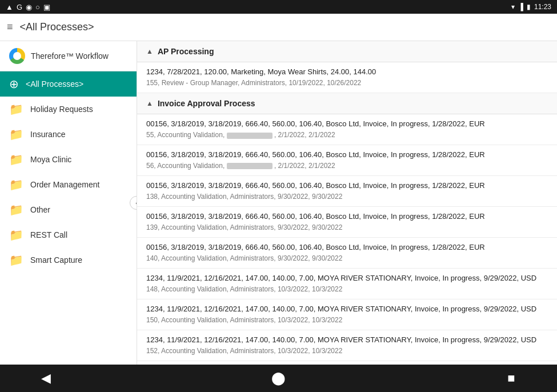 This screenshot has height=392, width=557. Describe the element at coordinates (70, 56) in the screenshot. I see `sidebar-app-title: Therefore™ Workflow` at that location.